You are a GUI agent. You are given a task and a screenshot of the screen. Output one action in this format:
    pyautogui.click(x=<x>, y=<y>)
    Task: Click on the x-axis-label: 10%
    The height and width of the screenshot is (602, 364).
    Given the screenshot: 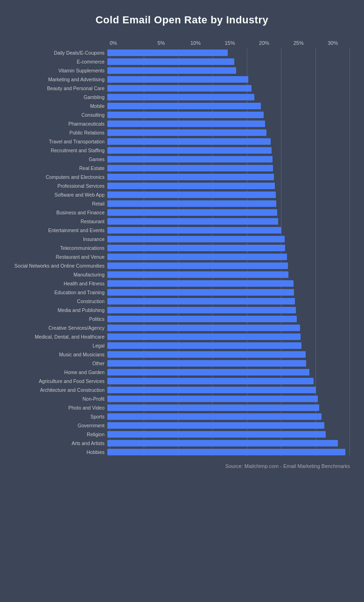 What is the action you would take?
    pyautogui.click(x=196, y=43)
    